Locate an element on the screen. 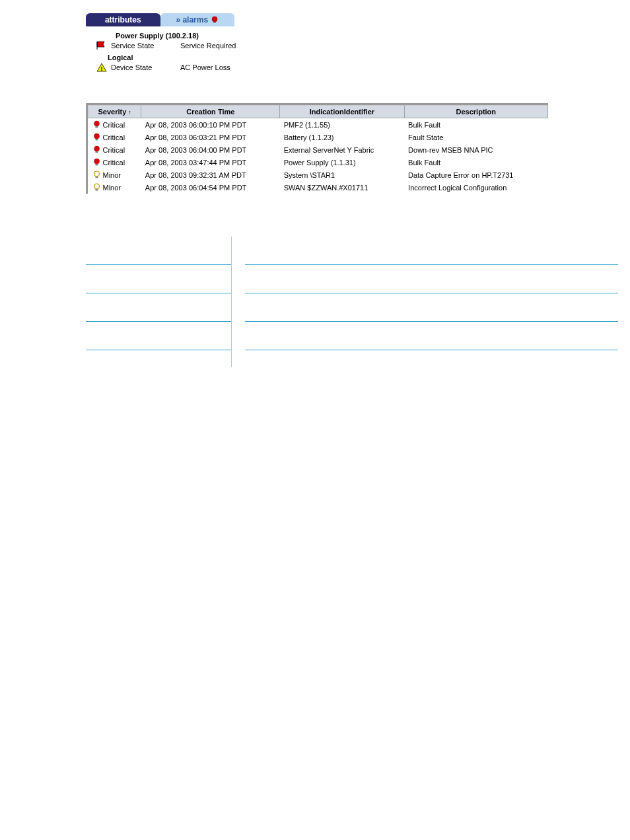  indication-id-cell: System \STAR1 is located at coordinates (342, 174).